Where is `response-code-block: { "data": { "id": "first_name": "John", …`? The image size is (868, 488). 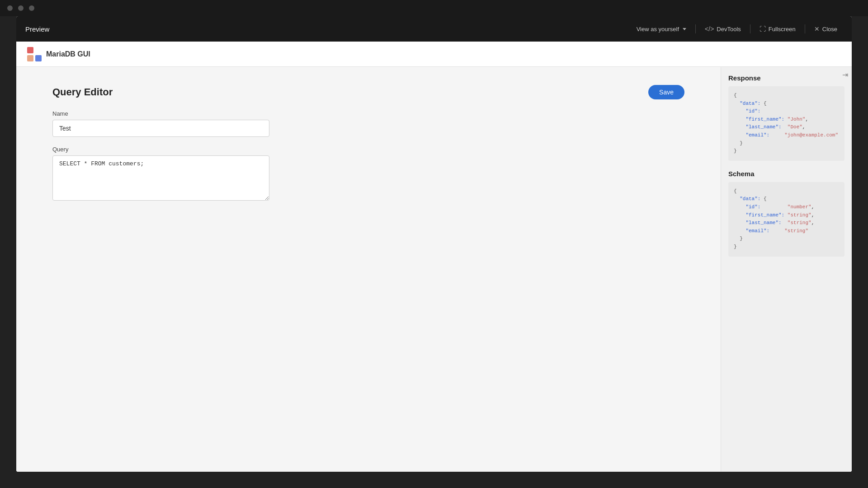
response-code-block: { "data": { "id": "first_name": "John", … is located at coordinates (787, 124).